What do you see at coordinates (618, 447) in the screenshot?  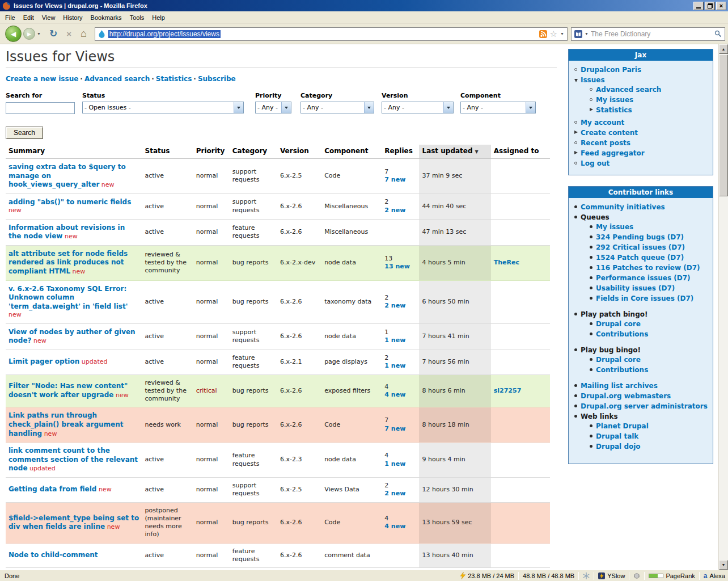 I see `sidebar-link: Drupal dojo` at bounding box center [618, 447].